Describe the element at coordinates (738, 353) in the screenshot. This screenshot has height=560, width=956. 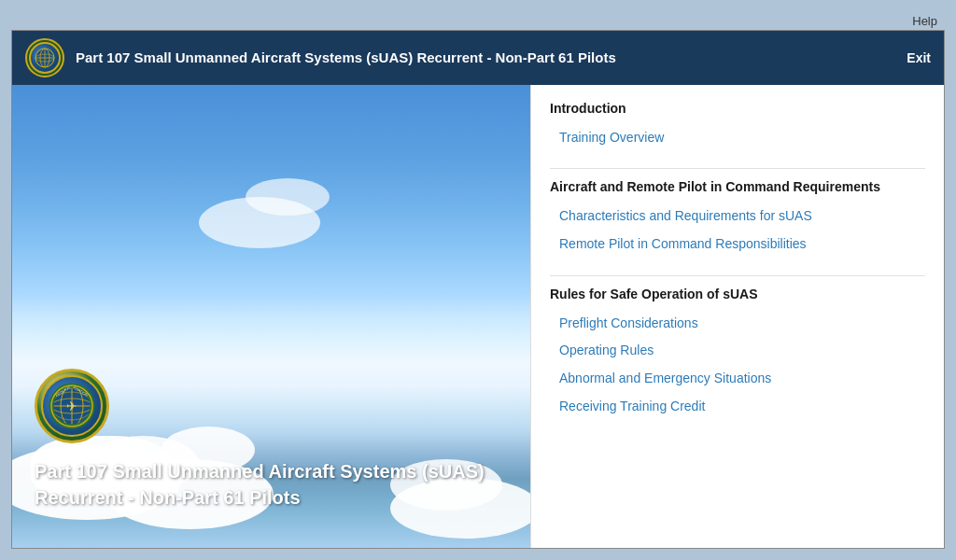
I see `nav-section-rules: Rules for Safe Operation of sUAS Preflig…` at that location.